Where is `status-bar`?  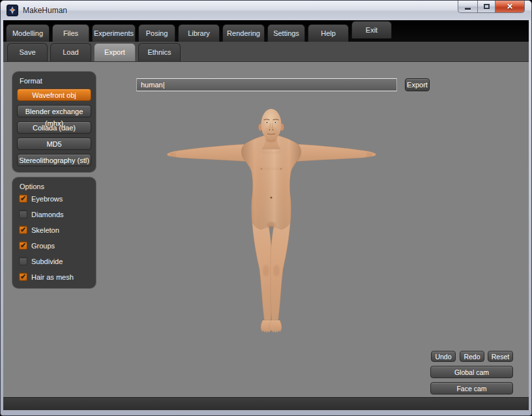
status-bar is located at coordinates (266, 404).